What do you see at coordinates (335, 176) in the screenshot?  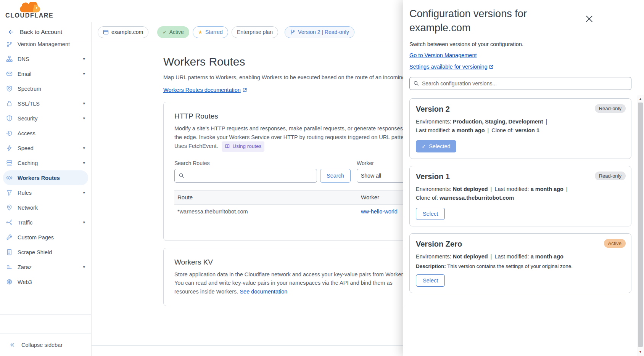 I see `search-button: Search` at bounding box center [335, 176].